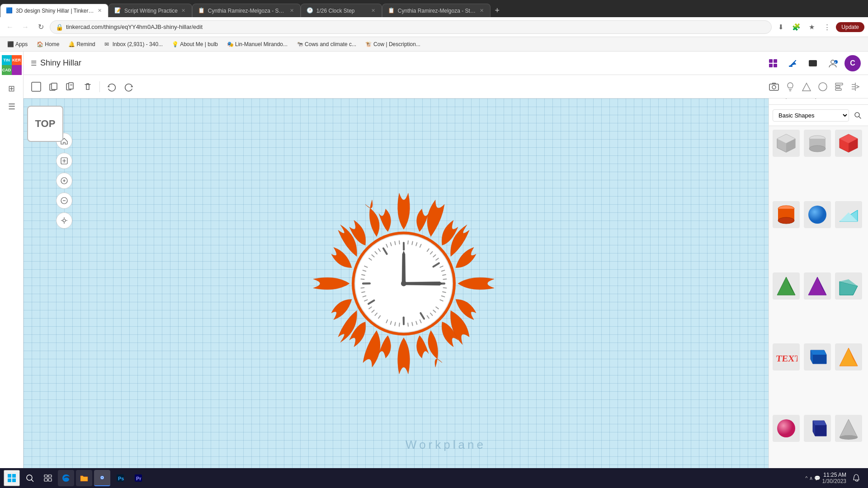 The width and height of the screenshot is (868, 488). I want to click on mirror-button, so click(855, 87).